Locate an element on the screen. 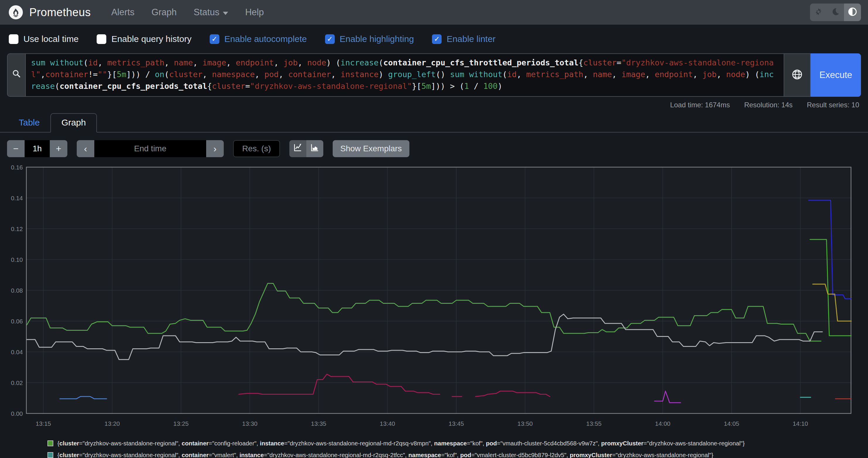 Image resolution: width=868 pixels, height=458 pixels. checkbox-label: Enable linter is located at coordinates (471, 39).